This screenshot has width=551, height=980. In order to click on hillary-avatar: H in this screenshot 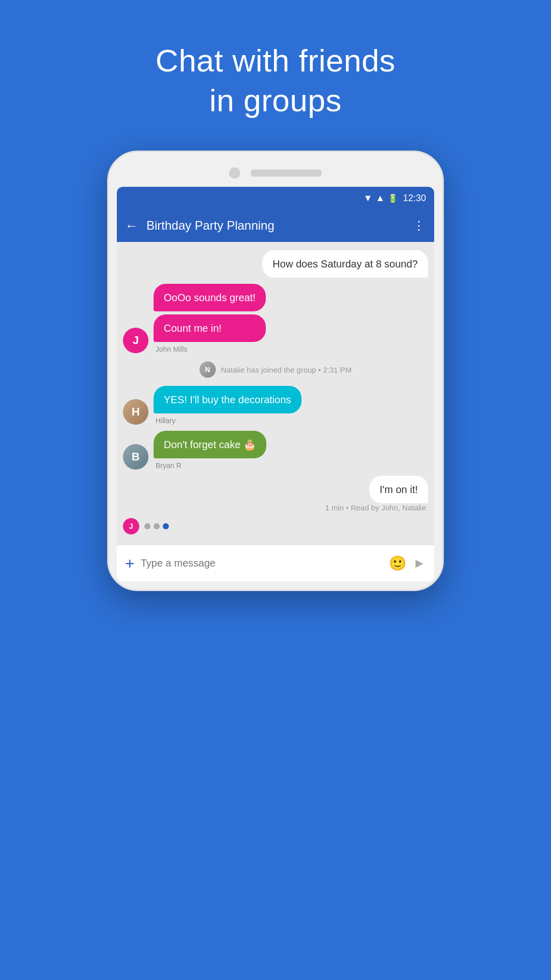, I will do `click(136, 412)`.